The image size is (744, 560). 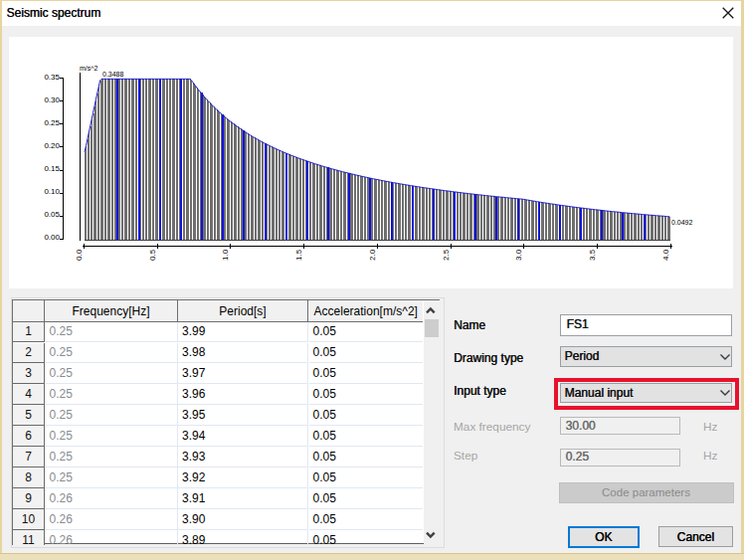 I want to click on svg-text: 3.5, so click(x=593, y=255).